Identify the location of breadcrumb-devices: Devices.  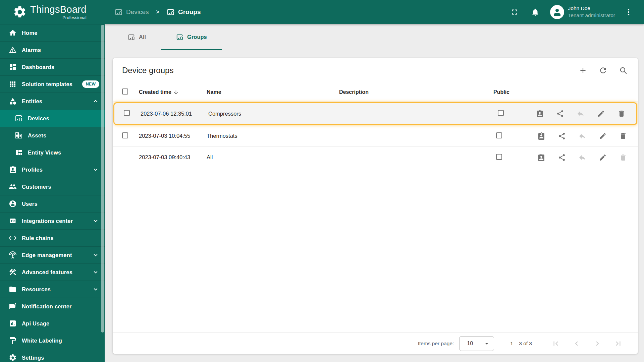
(138, 12).